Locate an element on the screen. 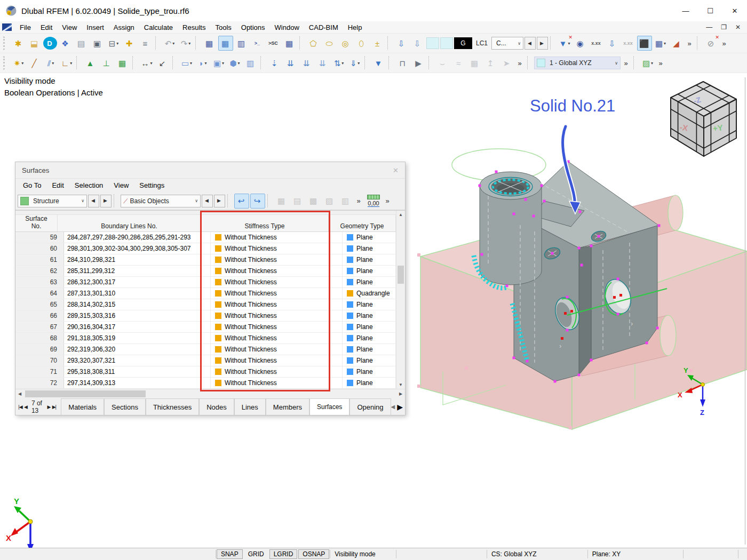 The width and height of the screenshot is (747, 560). next-page-button: ▶ is located at coordinates (49, 407).